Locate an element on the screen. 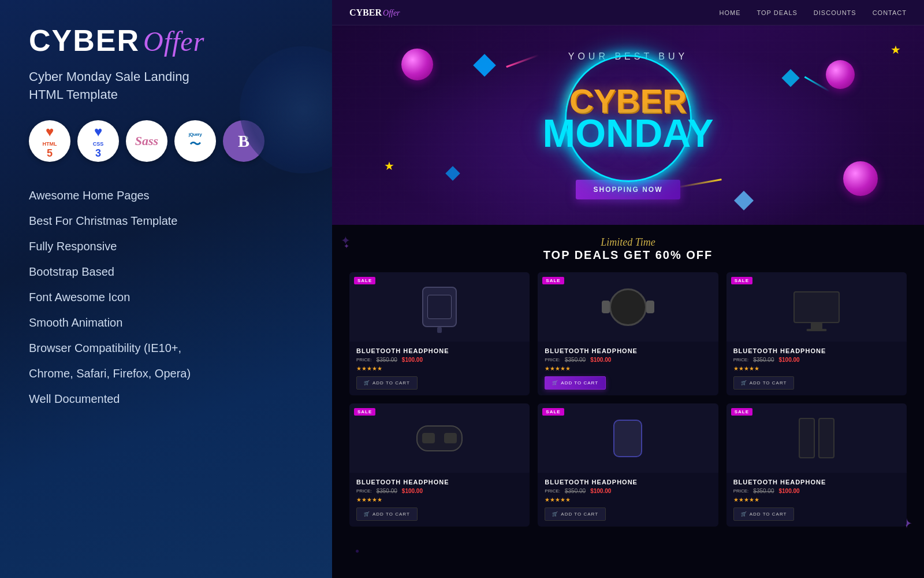  nav-home: HOME is located at coordinates (730, 13).